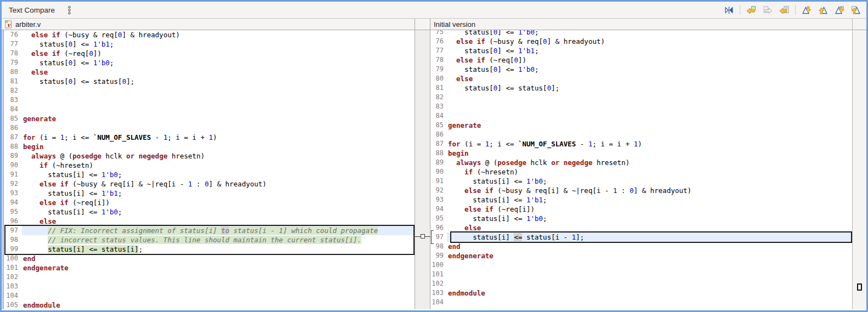 Image resolution: width=868 pixels, height=312 pixels. What do you see at coordinates (209, 268) in the screenshot?
I see `code-line: 101endgenerate` at bounding box center [209, 268].